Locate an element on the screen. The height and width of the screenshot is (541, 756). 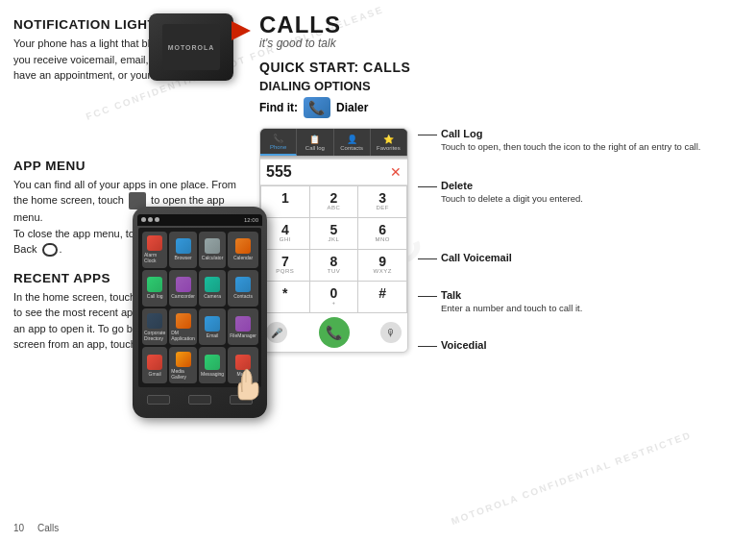
hand-pointer is located at coordinates (247, 384).